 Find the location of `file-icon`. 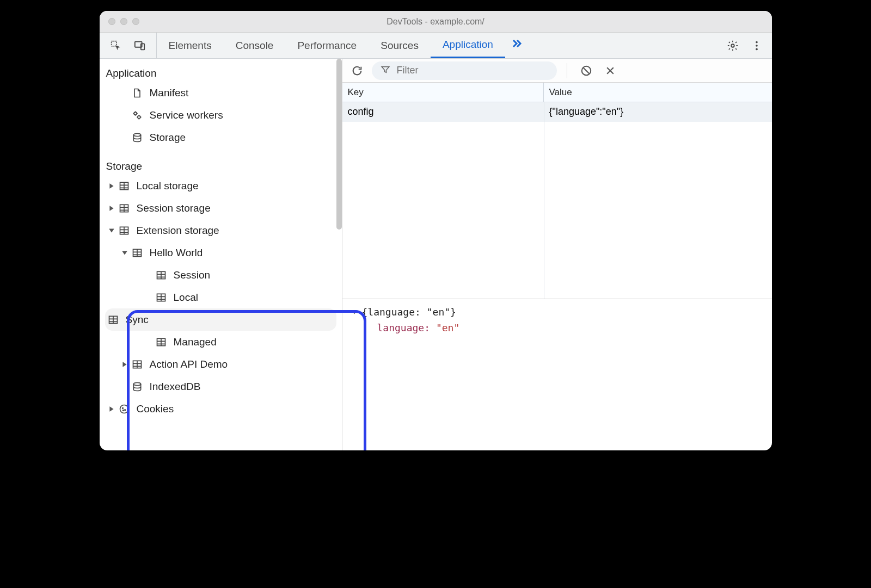

file-icon is located at coordinates (137, 93).